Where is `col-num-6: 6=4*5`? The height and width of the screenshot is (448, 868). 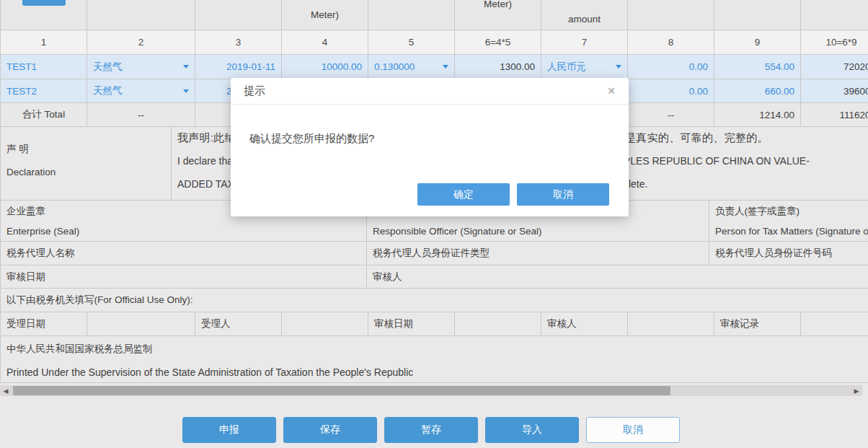
col-num-6: 6=4*5 is located at coordinates (498, 42).